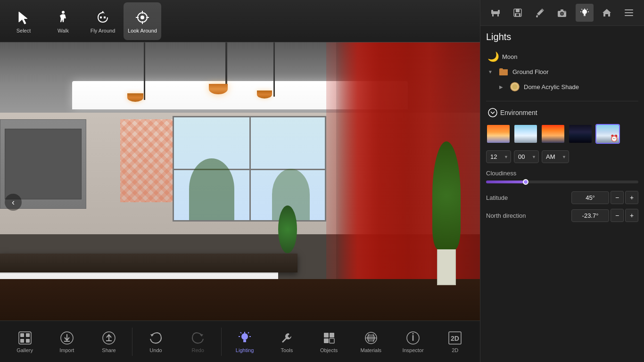 This screenshot has width=644, height=362. I want to click on ground-floor-expand-icon: ▼, so click(491, 72).